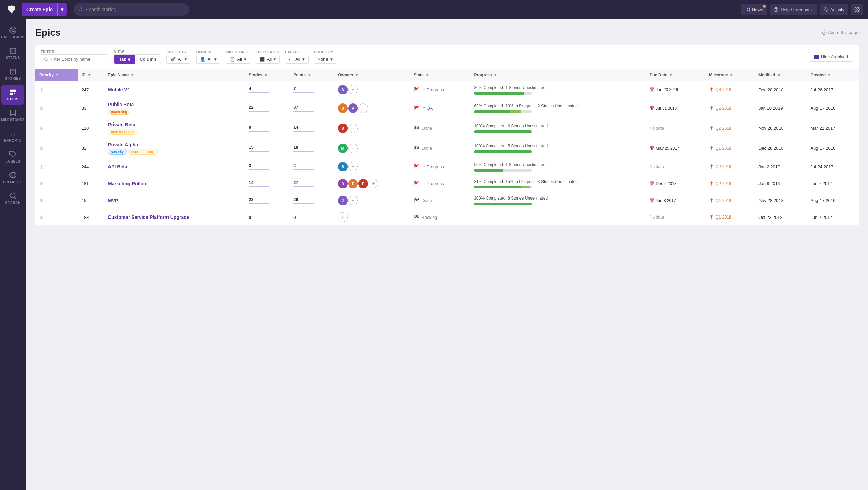  What do you see at coordinates (372, 90) in the screenshot?
I see `owner-avatars: A+` at bounding box center [372, 90].